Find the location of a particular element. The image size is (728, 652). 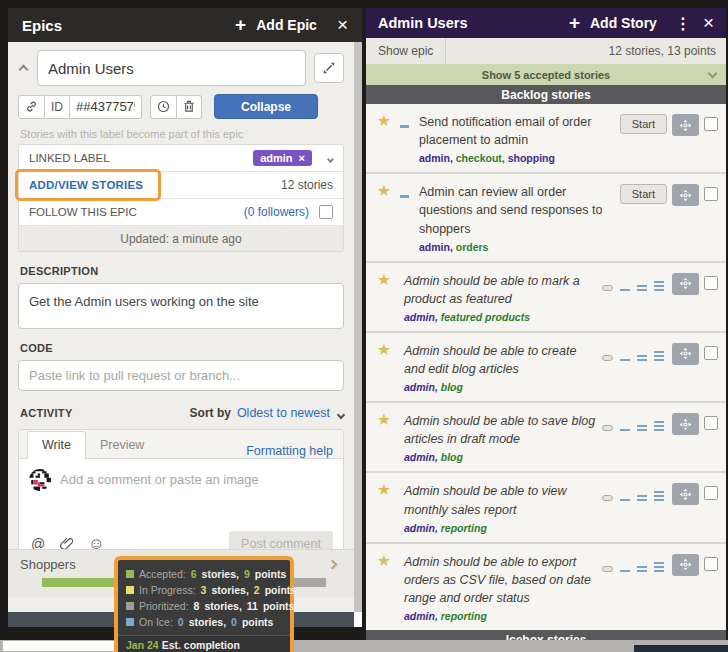

copy-link-button is located at coordinates (32, 107).